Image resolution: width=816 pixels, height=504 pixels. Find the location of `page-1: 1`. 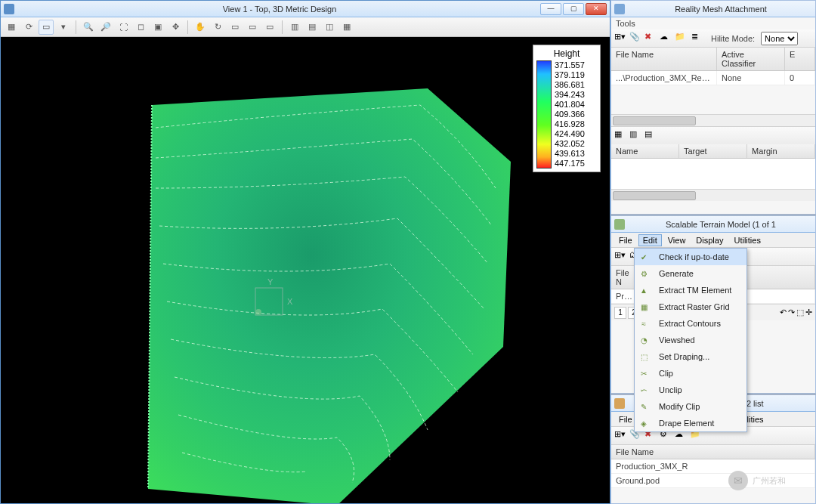

page-1: 1 is located at coordinates (620, 313).